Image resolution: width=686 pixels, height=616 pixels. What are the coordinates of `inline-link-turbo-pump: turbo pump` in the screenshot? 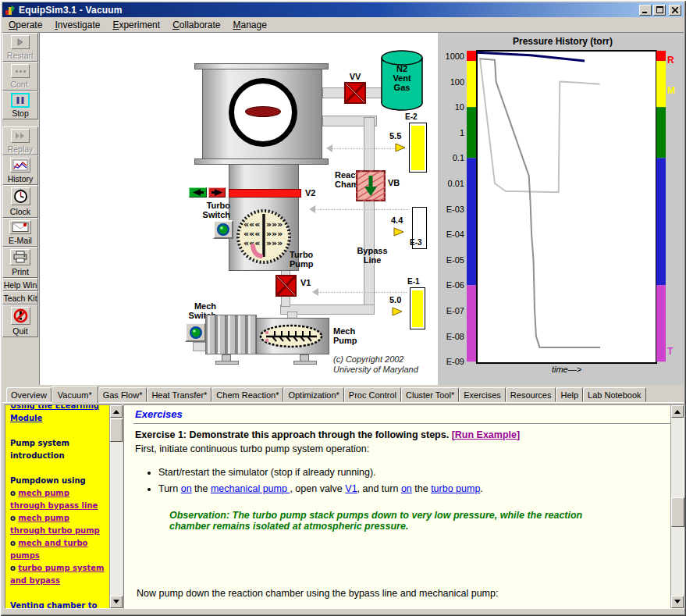 It's located at (456, 489).